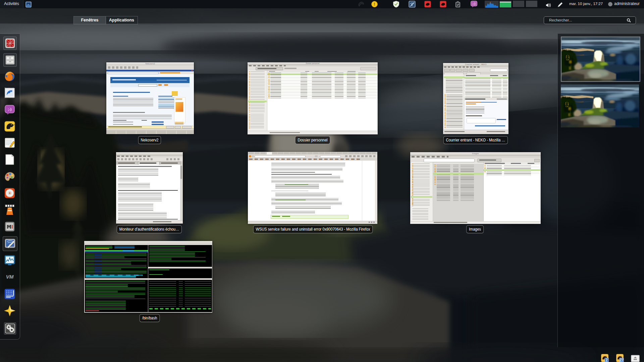 The image size is (644, 362). Describe the element at coordinates (10, 277) in the screenshot. I see `svg-text: VM` at that location.